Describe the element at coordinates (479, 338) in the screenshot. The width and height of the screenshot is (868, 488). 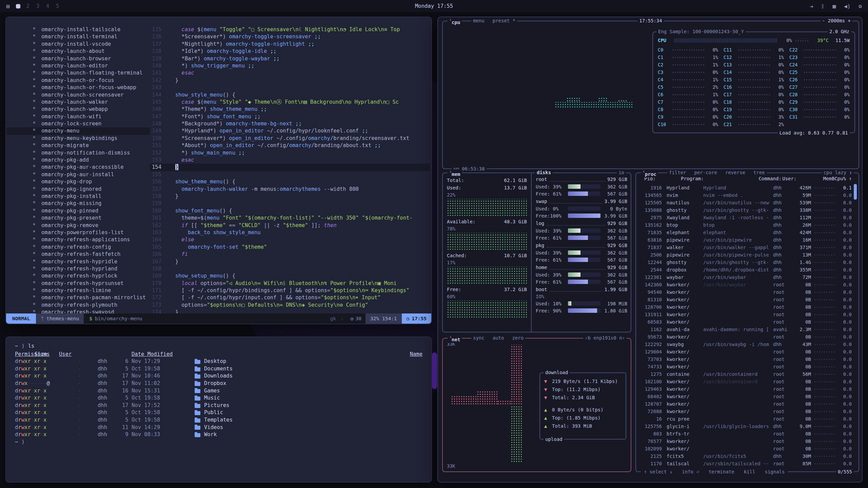
I see `net-option-button: sync` at that location.